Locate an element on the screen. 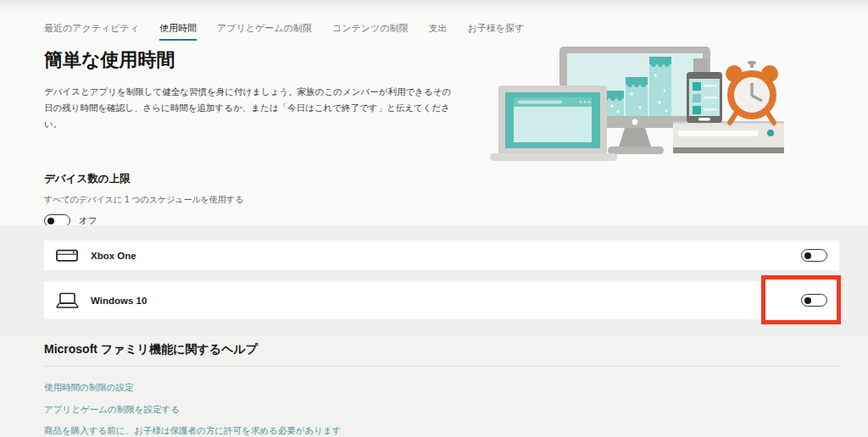 The height and width of the screenshot is (437, 868). device-name: Windows 10 is located at coordinates (119, 301).